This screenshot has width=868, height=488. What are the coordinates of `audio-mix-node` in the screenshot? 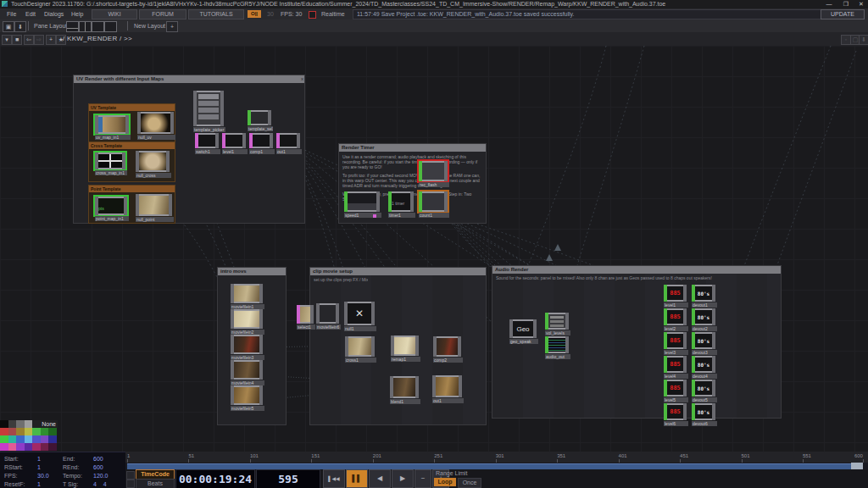 It's located at (557, 345).